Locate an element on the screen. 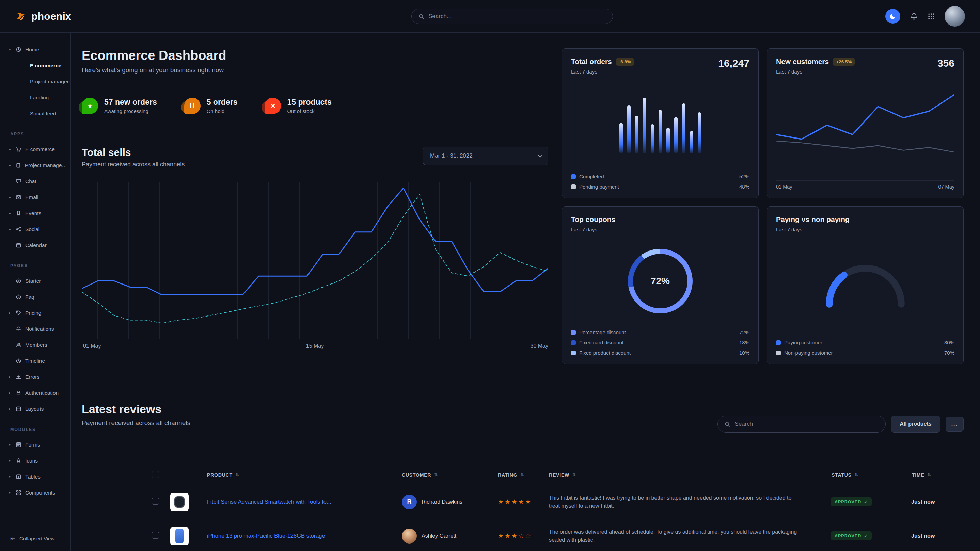 Image resolution: width=980 pixels, height=551 pixels. sidebar-item-errors: ▸Errors is located at coordinates (35, 377).